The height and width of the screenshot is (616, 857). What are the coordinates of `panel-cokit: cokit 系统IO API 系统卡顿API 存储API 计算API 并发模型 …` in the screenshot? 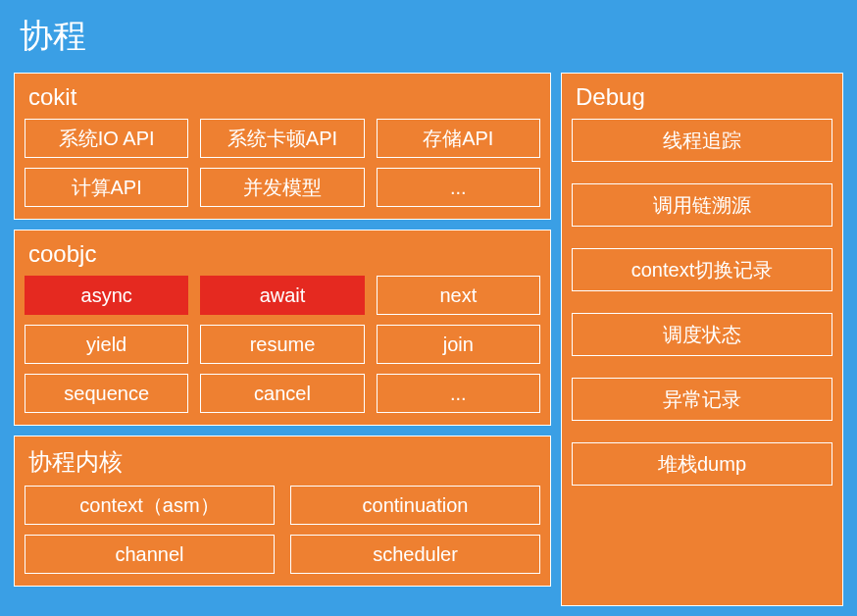 It's located at (282, 146).